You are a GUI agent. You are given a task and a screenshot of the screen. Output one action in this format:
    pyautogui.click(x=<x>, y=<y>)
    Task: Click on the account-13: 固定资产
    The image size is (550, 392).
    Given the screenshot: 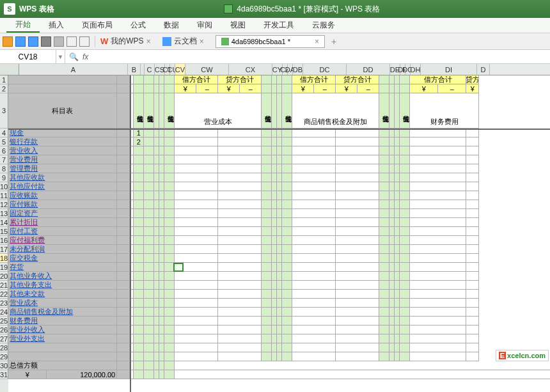 What is the action you would take?
    pyautogui.click(x=63, y=214)
    